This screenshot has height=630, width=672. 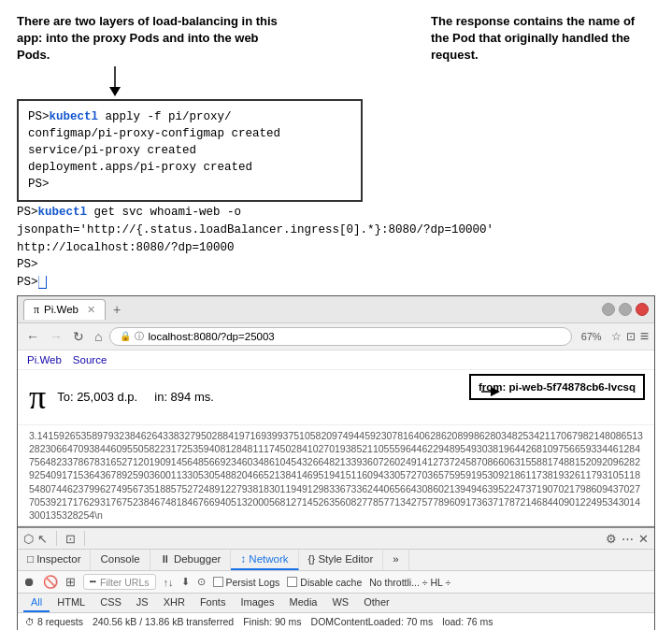 What do you see at coordinates (467, 622) in the screenshot?
I see `load-time: load: 76 ms` at bounding box center [467, 622].